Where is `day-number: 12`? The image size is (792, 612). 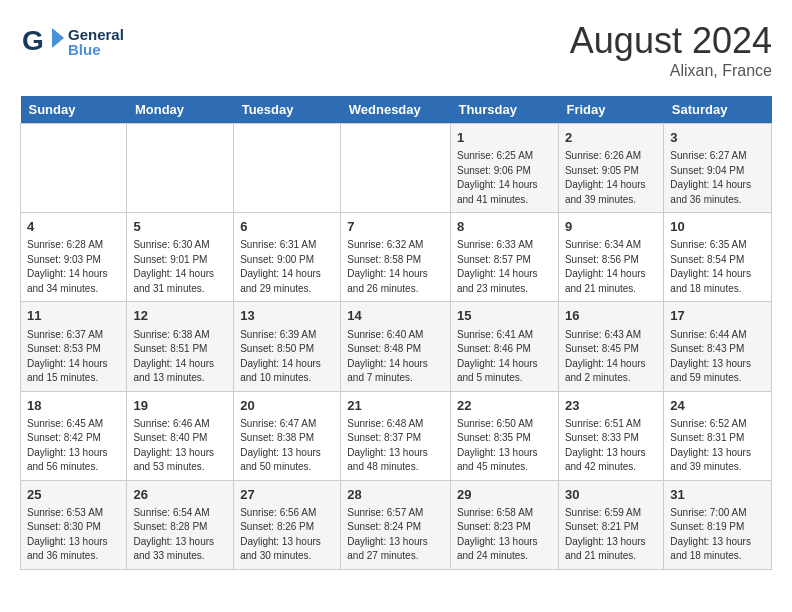 day-number: 12 is located at coordinates (180, 316).